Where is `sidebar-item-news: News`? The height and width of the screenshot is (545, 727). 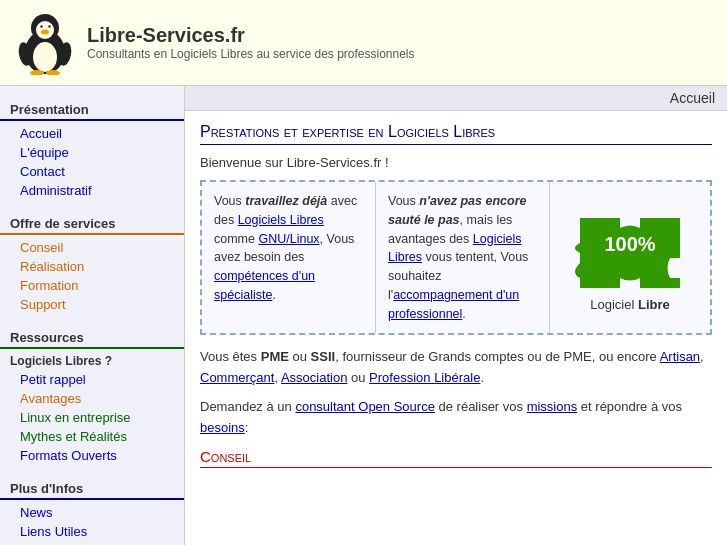
sidebar-item-news: News is located at coordinates (92, 512).